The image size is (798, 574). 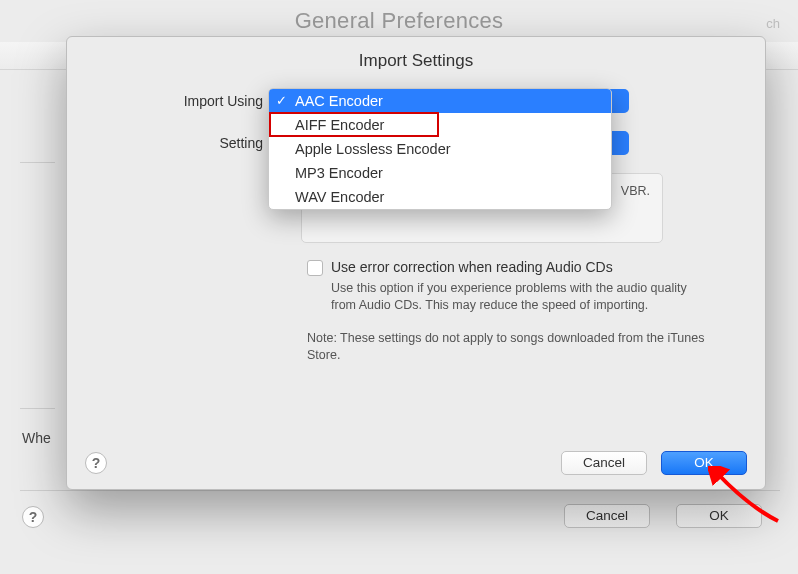 I want to click on dropdown-item-label: MP3 Encoder, so click(x=339, y=173).